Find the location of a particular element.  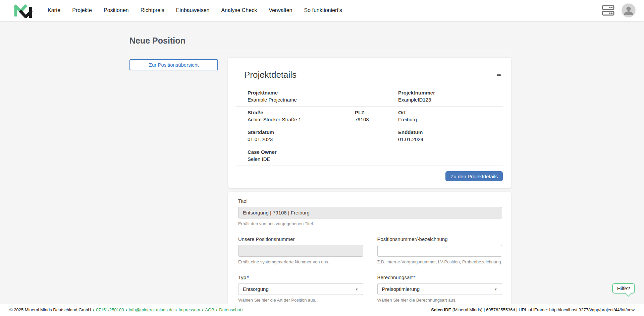

enddatum-value: 01.01.2024 is located at coordinates (450, 139).